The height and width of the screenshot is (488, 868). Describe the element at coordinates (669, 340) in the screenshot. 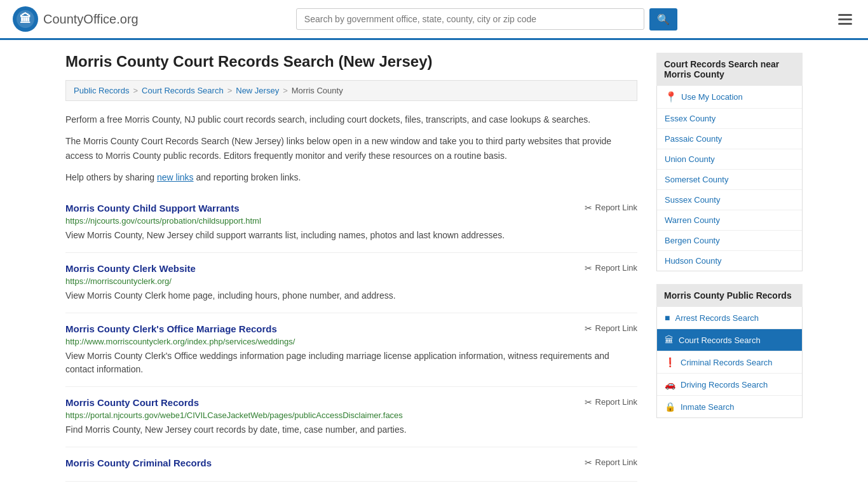

I see `public-record-icon-1: 🏛` at that location.